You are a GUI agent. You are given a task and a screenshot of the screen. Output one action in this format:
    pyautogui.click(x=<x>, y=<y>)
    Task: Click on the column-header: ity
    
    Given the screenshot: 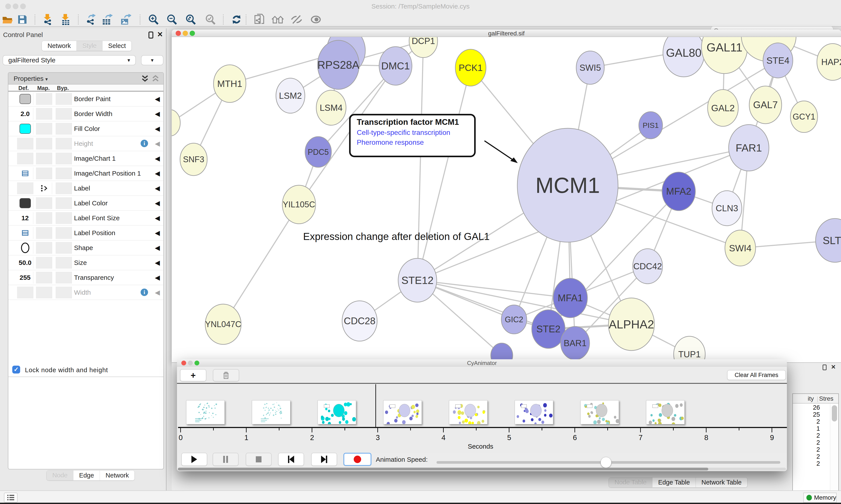 What is the action you would take?
    pyautogui.click(x=803, y=399)
    